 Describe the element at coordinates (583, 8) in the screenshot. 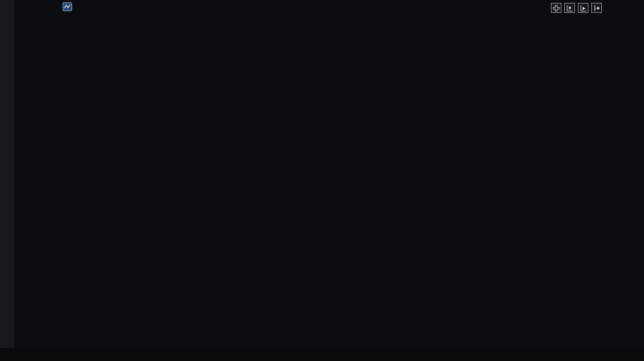

I see `axis-play-icon` at that location.